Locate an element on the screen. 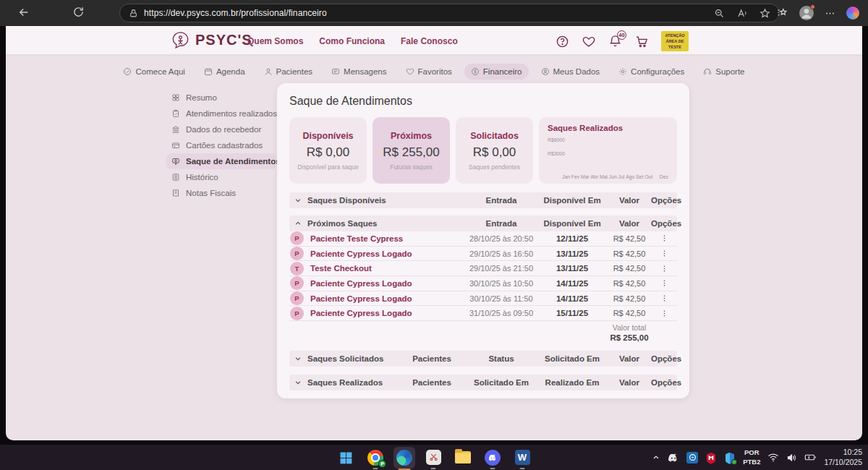 This screenshot has height=470, width=868. clock-time: 10:25 is located at coordinates (843, 453).